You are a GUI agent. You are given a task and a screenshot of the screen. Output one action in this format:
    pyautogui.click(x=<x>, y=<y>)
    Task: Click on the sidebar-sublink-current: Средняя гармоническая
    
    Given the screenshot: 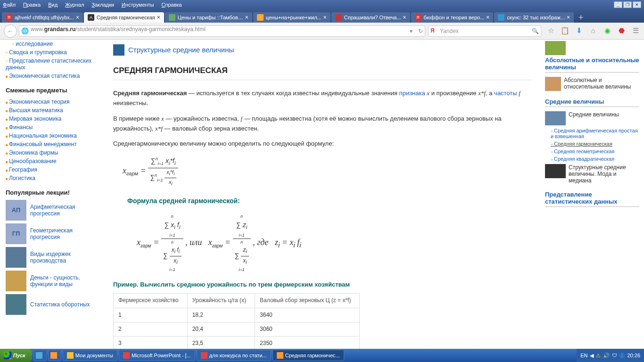 What is the action you would take?
    pyautogui.click(x=595, y=144)
    